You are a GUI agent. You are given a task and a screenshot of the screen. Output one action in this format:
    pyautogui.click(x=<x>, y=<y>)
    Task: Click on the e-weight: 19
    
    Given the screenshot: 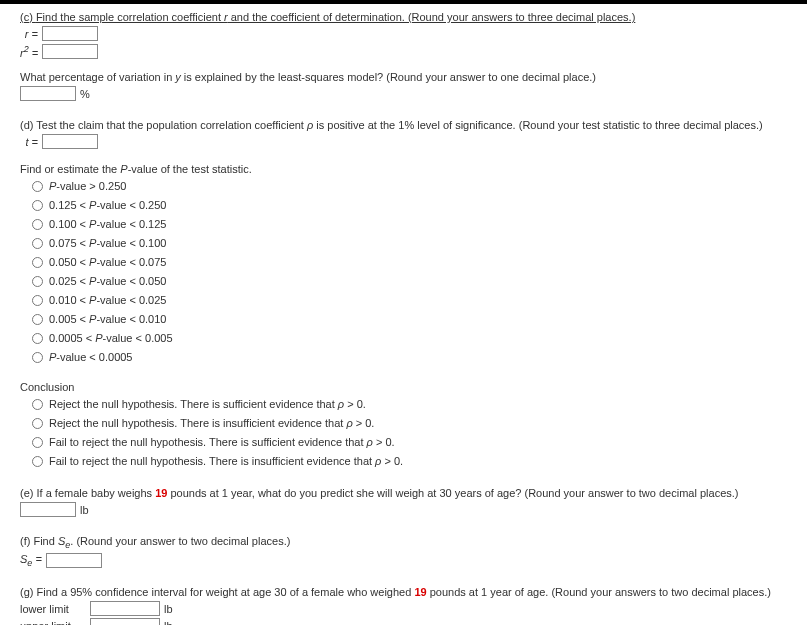 What is the action you would take?
    pyautogui.click(x=161, y=493)
    